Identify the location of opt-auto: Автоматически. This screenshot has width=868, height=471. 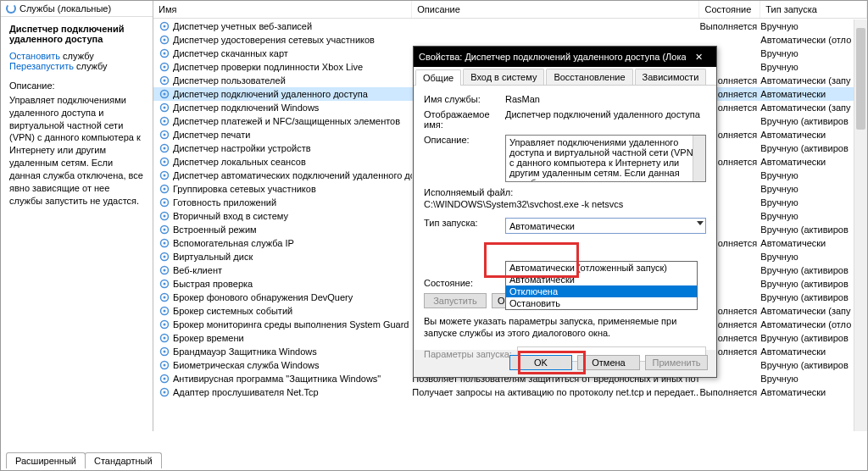
(602, 280).